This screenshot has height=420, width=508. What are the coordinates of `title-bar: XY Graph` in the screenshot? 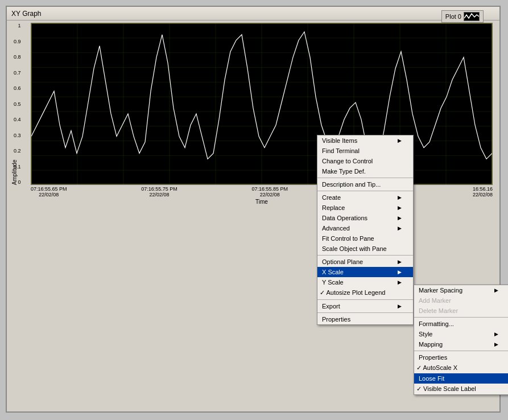 It's located at (253, 14).